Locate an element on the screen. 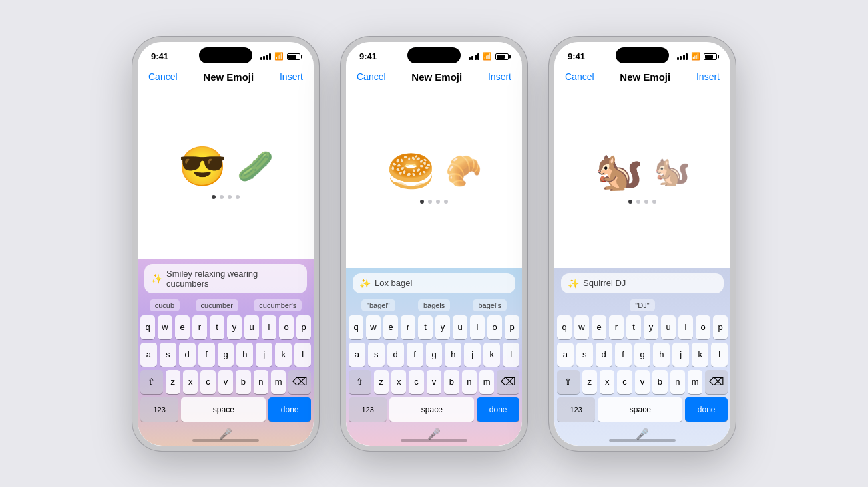  key-o: o is located at coordinates (495, 327).